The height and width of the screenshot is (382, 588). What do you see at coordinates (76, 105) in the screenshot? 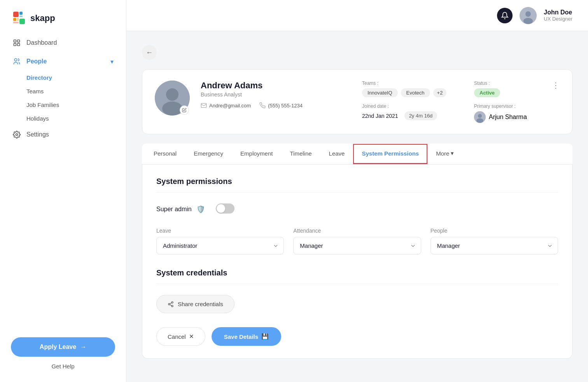
I see `sidebar-subitem-job-families: Job Families` at bounding box center [76, 105].